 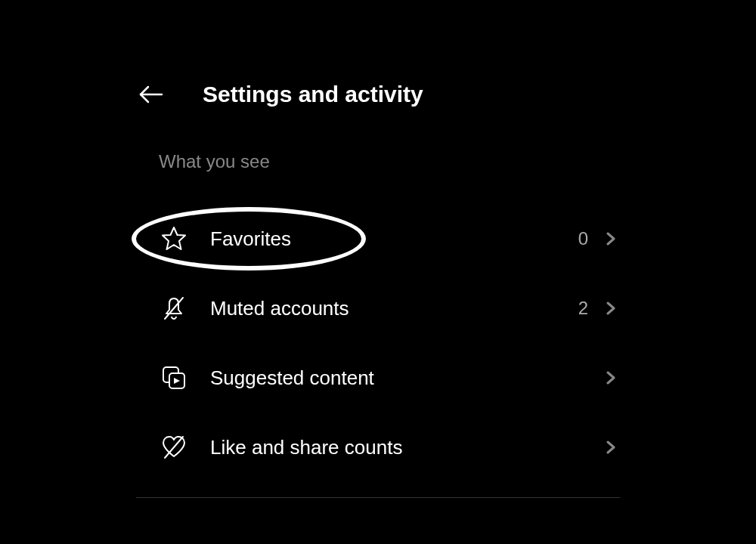 I want to click on menu-item-label: Muted accounts, so click(x=395, y=308).